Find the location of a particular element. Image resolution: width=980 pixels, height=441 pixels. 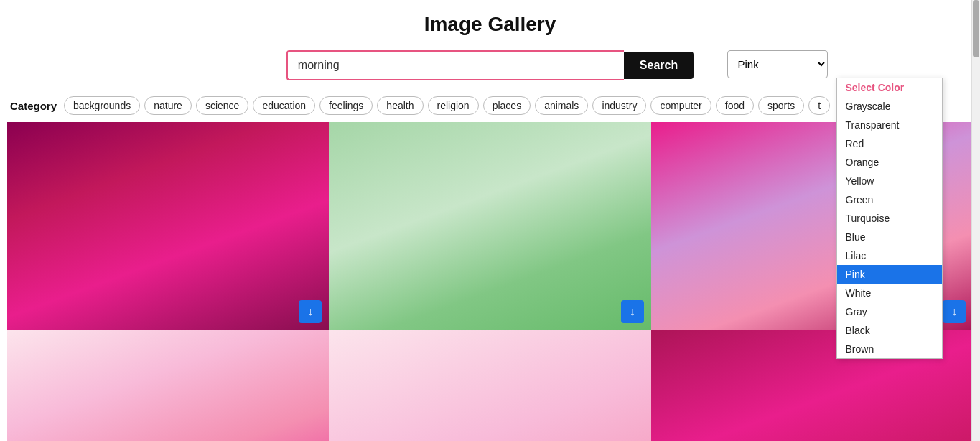

dropdown-option-brown: Brown is located at coordinates (890, 349).